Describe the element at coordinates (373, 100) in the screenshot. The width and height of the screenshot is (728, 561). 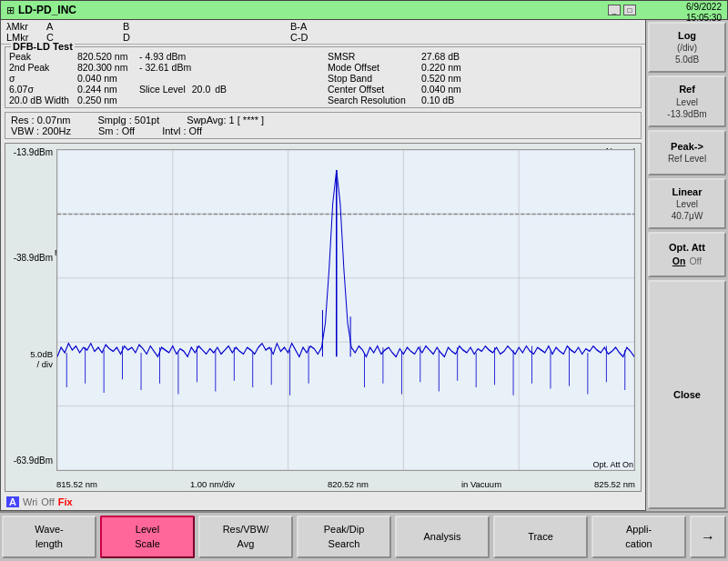
I see `search-res-label: Search Resolution` at that location.